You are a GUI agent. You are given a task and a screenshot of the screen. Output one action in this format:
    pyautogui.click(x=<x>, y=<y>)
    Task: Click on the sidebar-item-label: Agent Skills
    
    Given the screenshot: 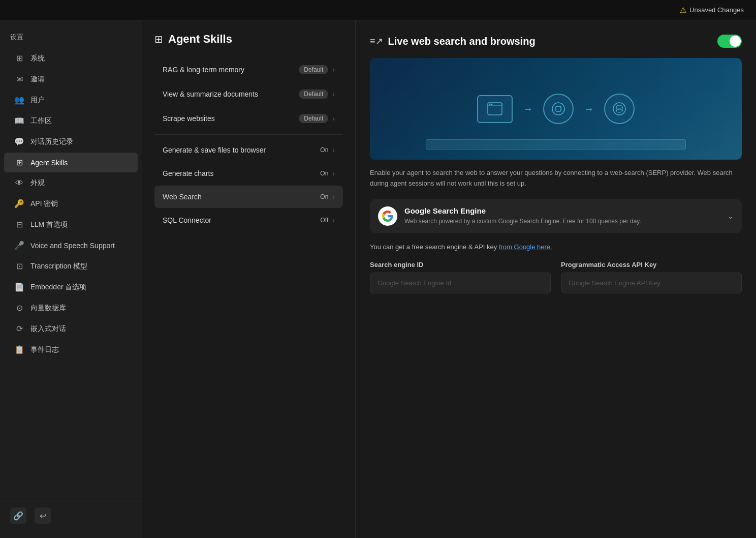 What is the action you would take?
    pyautogui.click(x=49, y=163)
    